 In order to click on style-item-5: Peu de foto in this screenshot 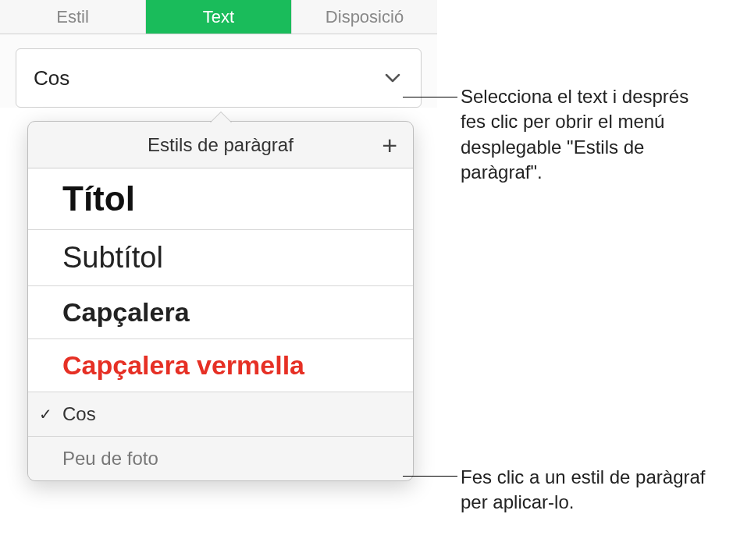, I will do `click(220, 459)`.